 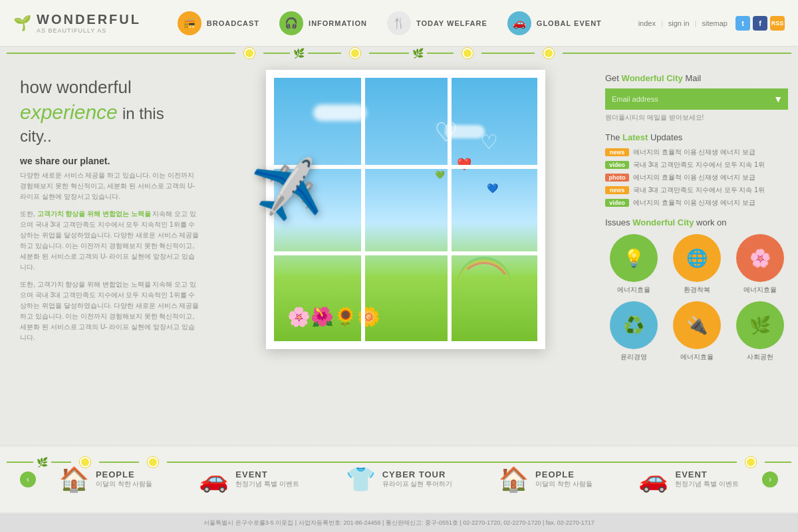 What do you see at coordinates (446, 132) in the screenshot?
I see `heart-smoke: ♡` at bounding box center [446, 132].